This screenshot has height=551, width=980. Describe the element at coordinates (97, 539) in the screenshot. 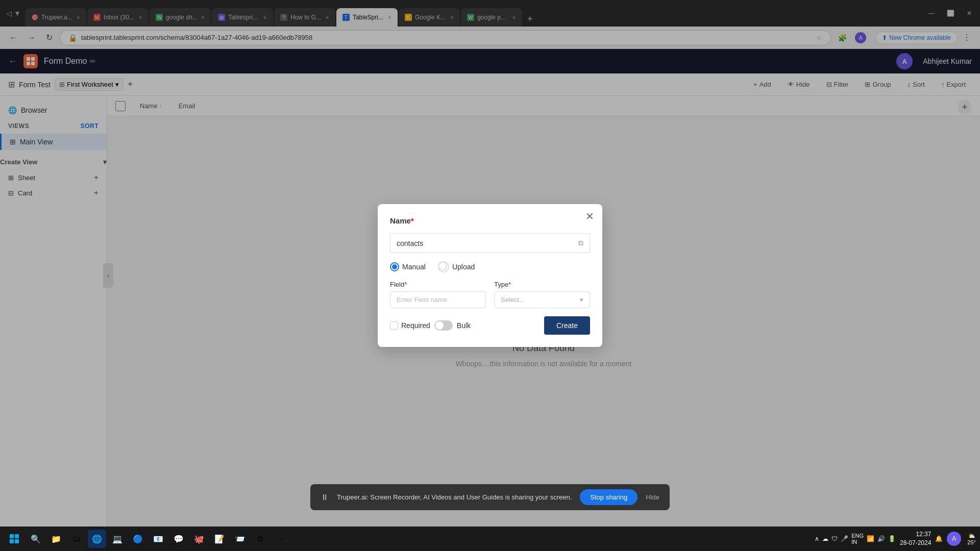

I see `taskbar-edge: 🌐` at that location.